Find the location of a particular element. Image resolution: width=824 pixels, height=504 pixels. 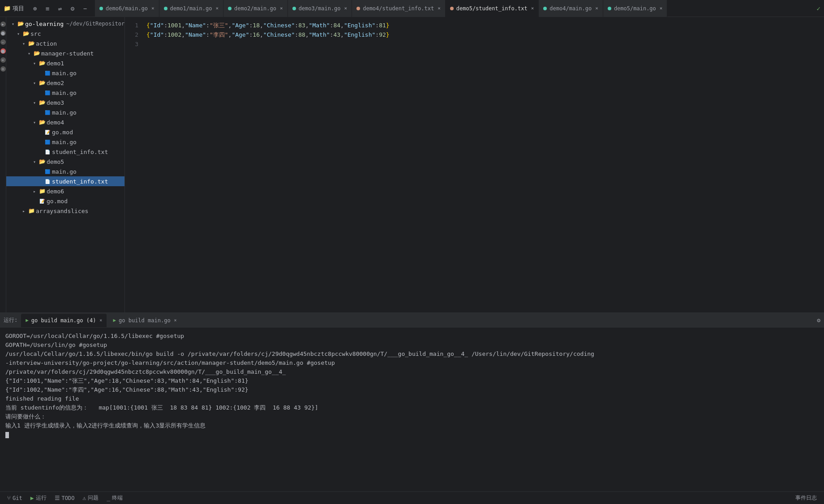

editor-tab-t1: demo6/main.go× is located at coordinates (127, 9).